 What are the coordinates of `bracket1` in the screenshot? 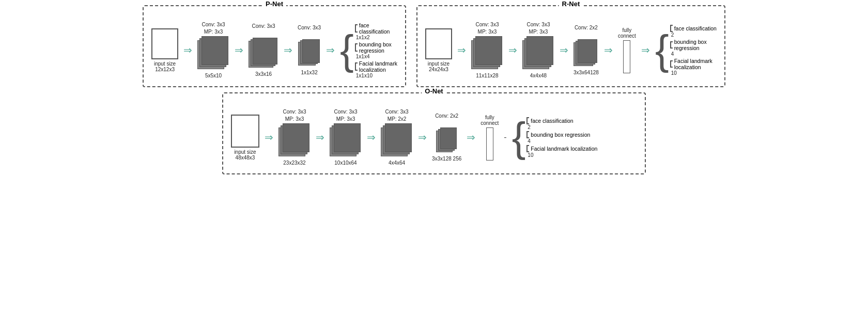 It's located at (357, 28).